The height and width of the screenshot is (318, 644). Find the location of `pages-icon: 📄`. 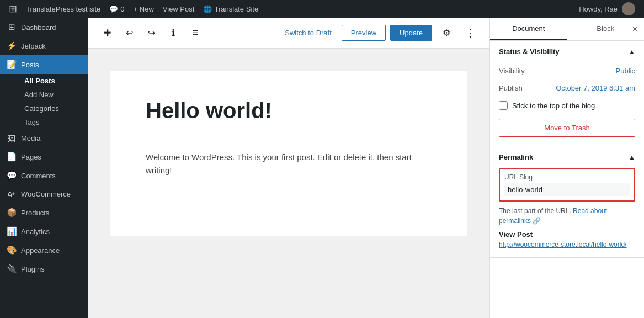

pages-icon: 📄 is located at coordinates (12, 157).